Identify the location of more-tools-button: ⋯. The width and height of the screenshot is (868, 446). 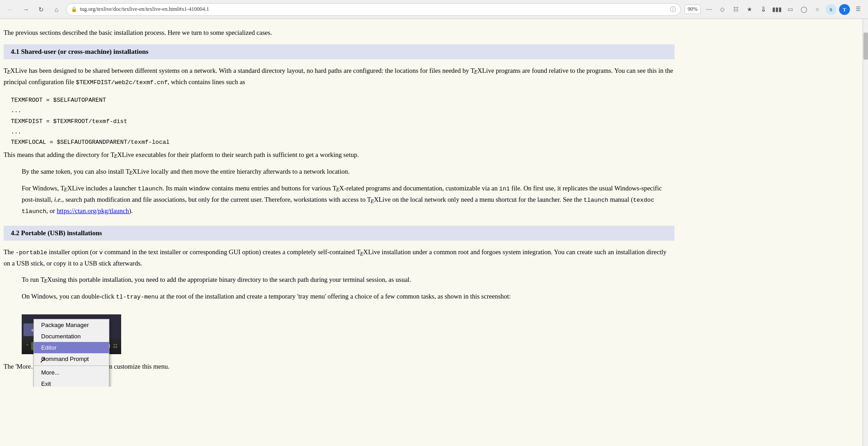
(709, 9).